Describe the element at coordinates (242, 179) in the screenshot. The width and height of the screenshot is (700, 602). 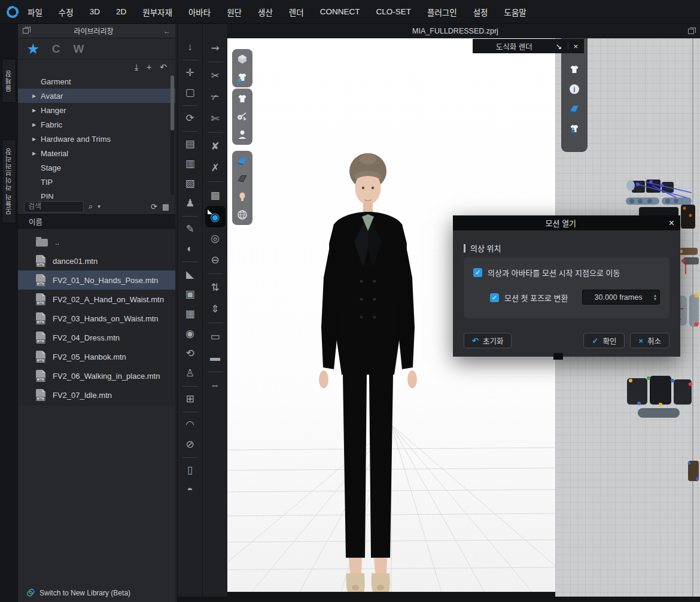
I see `fabric-skin-offset-icon` at that location.